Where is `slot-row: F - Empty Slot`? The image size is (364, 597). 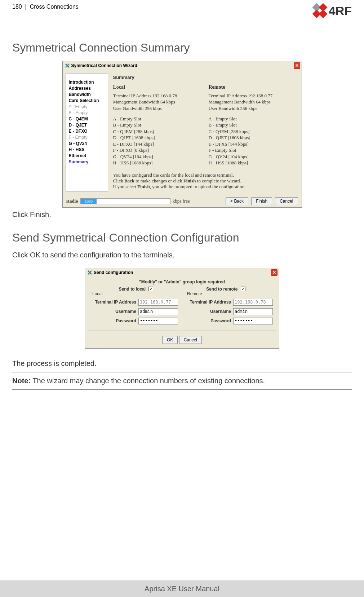
slot-row: F - Empty Slot is located at coordinates (251, 150).